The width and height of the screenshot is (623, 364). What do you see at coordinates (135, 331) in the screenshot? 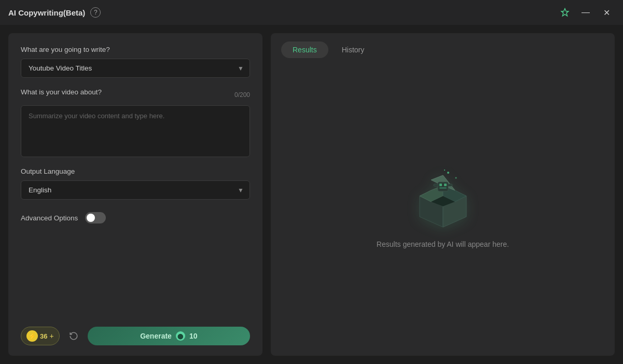
I see `bottom-bar: ⚡ 36 + Generate ⬤ 10` at bounding box center [135, 331].